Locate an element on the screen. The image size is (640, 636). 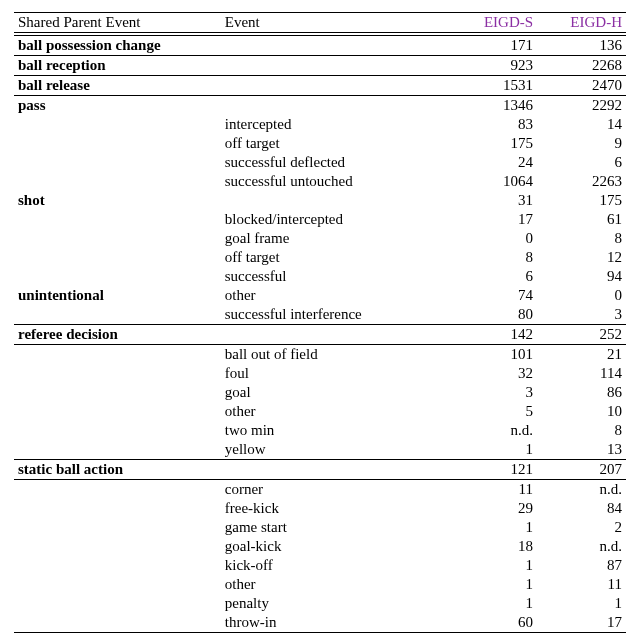
cell-eigd-s: 74 is located at coordinates (492, 296).